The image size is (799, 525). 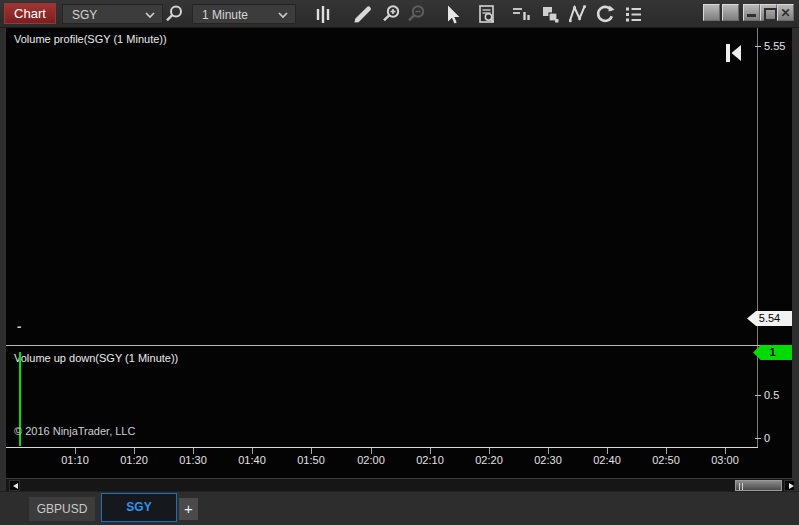 What do you see at coordinates (770, 14) in the screenshot?
I see `restore-icon` at bounding box center [770, 14].